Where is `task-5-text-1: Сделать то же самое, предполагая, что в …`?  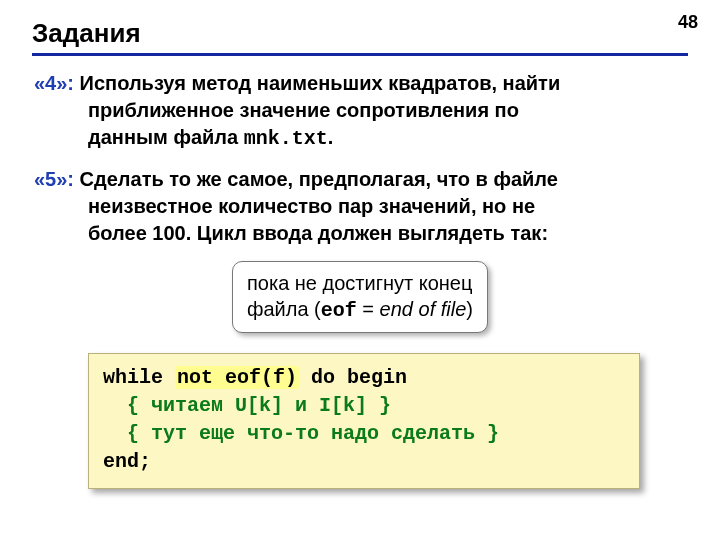 task-5-text-1: Сделать то же самое, предполагая, что в … is located at coordinates (319, 179).